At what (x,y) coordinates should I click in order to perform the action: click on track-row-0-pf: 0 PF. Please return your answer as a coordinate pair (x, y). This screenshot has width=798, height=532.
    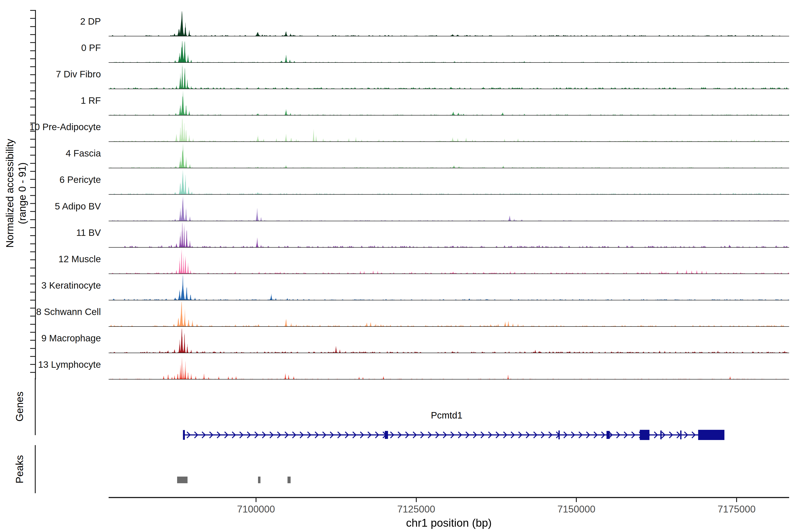
    Looking at the image, I should click on (399, 50).